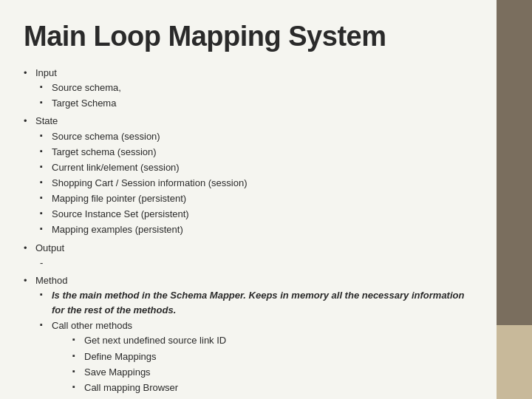  What do you see at coordinates (137, 398) in the screenshot?
I see `call-other-item-label: Go to specific source link` at bounding box center [137, 398].